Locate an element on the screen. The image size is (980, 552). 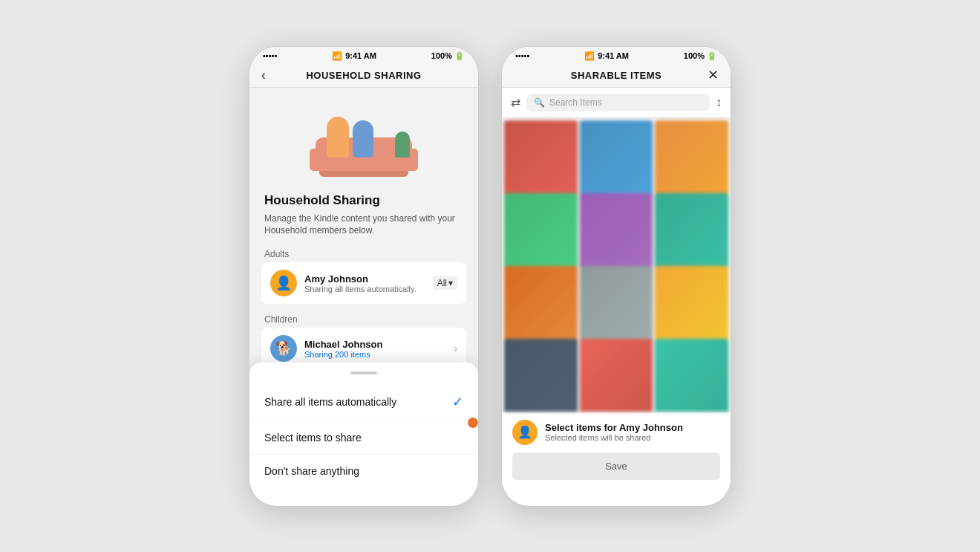
amy-badge-label: All is located at coordinates (442, 283).